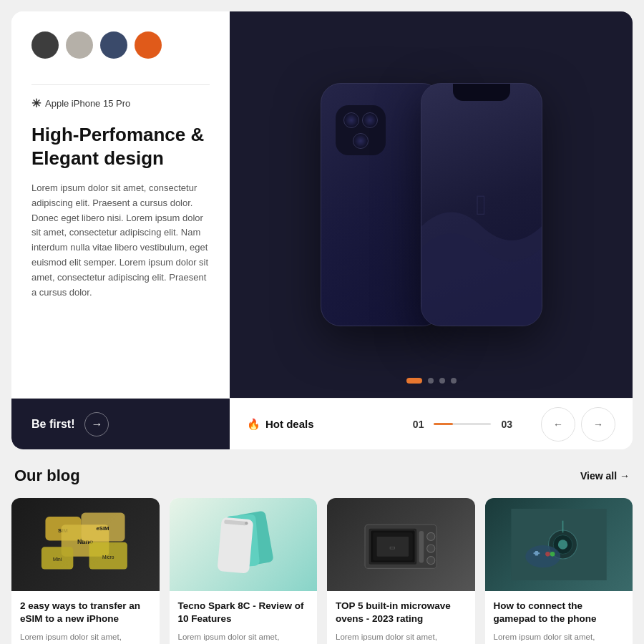 This screenshot has height=644, width=644. I want to click on star-icon: ✳, so click(36, 103).